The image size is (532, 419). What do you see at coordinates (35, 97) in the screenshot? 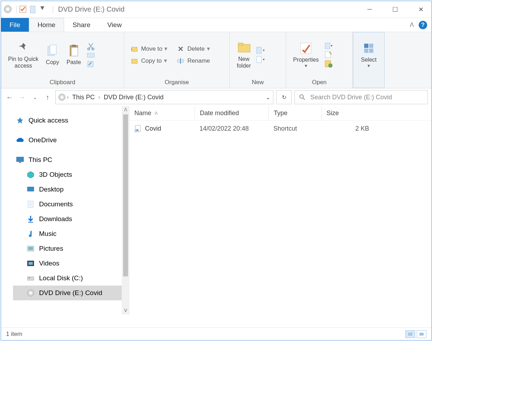
I see `recent-locations-button: ⌄` at bounding box center [35, 97].